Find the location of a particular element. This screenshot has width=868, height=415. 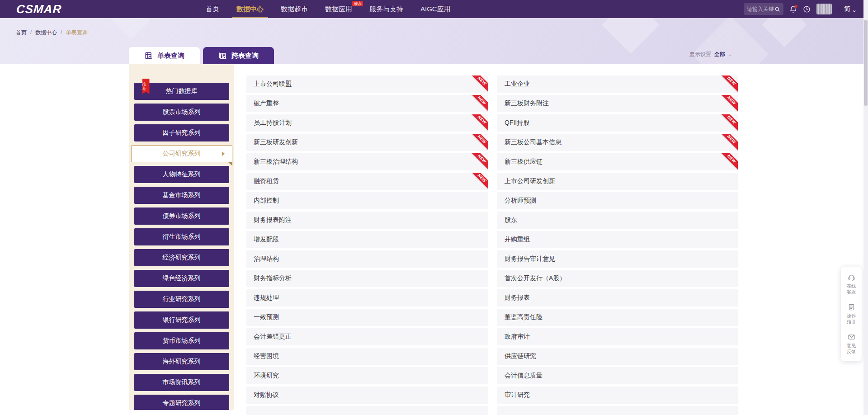

database-row: 新三板财务附注NEW is located at coordinates (618, 104).